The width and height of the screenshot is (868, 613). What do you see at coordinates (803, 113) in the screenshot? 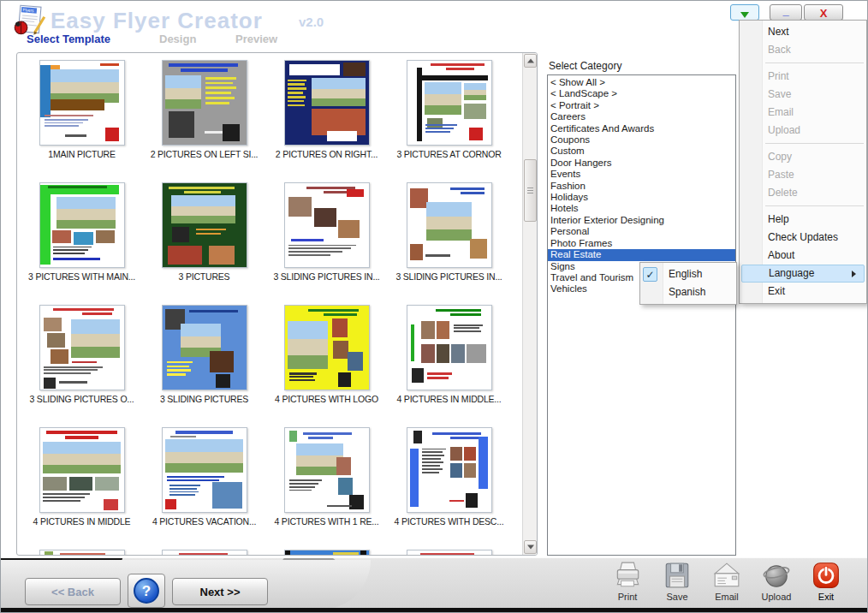
I see `menu-item-email: Email` at bounding box center [803, 113].